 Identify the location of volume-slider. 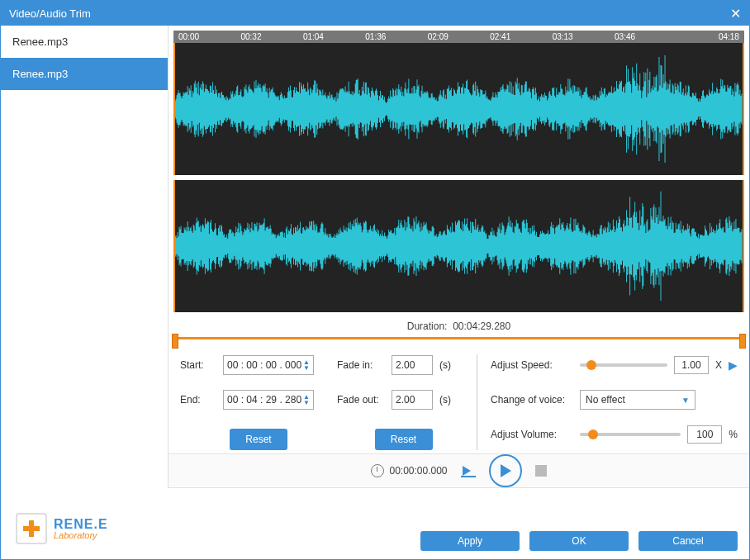
(630, 434).